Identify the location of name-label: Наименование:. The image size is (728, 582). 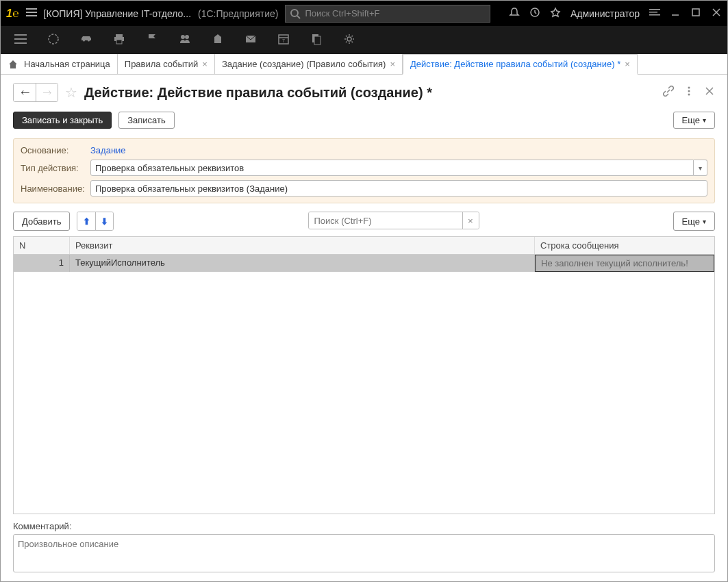
(55, 189).